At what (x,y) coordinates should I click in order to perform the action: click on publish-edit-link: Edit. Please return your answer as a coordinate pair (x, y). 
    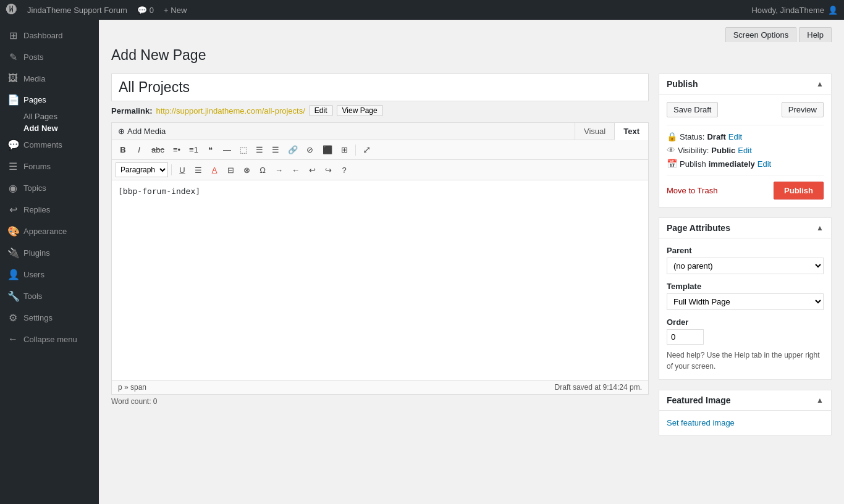
    Looking at the image, I should click on (764, 164).